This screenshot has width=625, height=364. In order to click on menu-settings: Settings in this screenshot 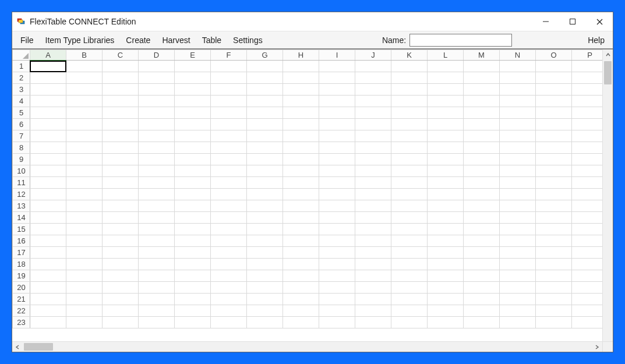, I will do `click(248, 40)`.